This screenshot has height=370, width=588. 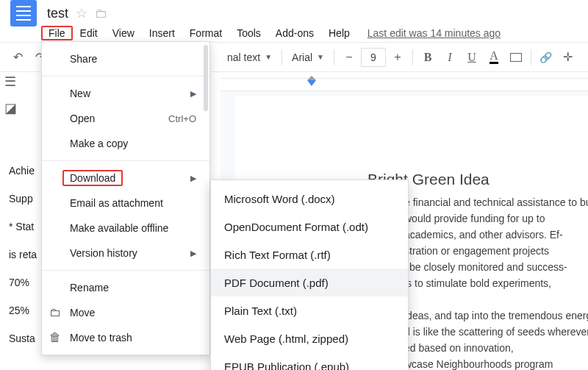 I want to click on explore-icon: ◪, so click(x=10, y=108).